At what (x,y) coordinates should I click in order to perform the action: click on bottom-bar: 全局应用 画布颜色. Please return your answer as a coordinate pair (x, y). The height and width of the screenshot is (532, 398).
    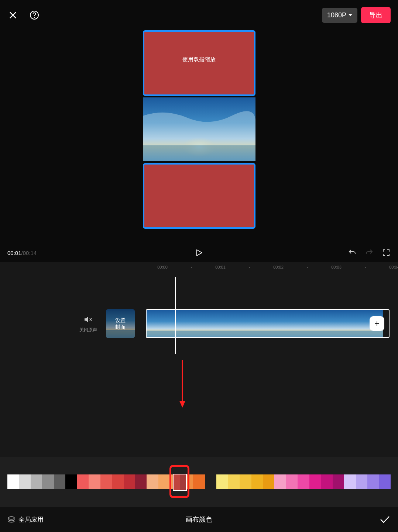
    Looking at the image, I should click on (199, 519).